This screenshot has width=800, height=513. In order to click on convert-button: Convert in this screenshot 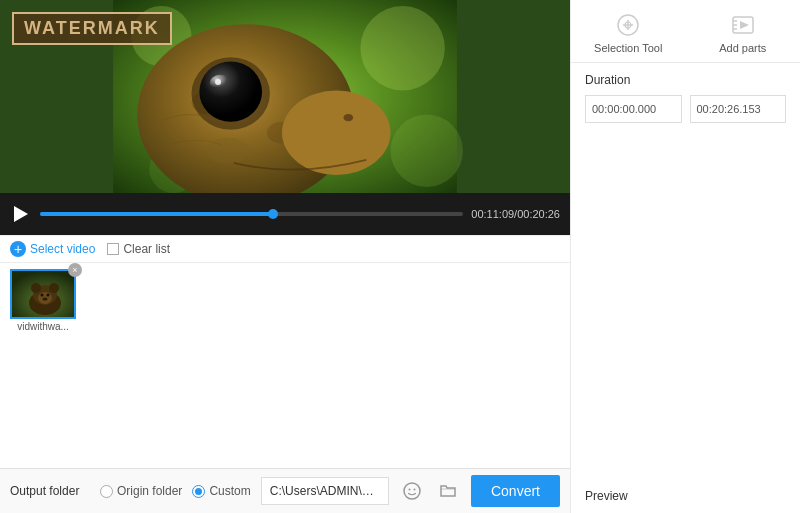, I will do `click(516, 491)`.